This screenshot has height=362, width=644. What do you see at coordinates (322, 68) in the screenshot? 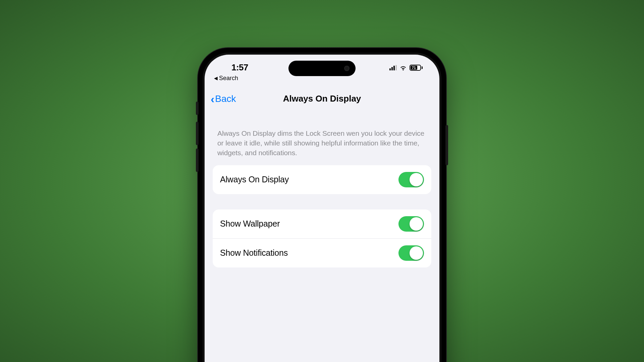
I see `dynamic-island` at bounding box center [322, 68].